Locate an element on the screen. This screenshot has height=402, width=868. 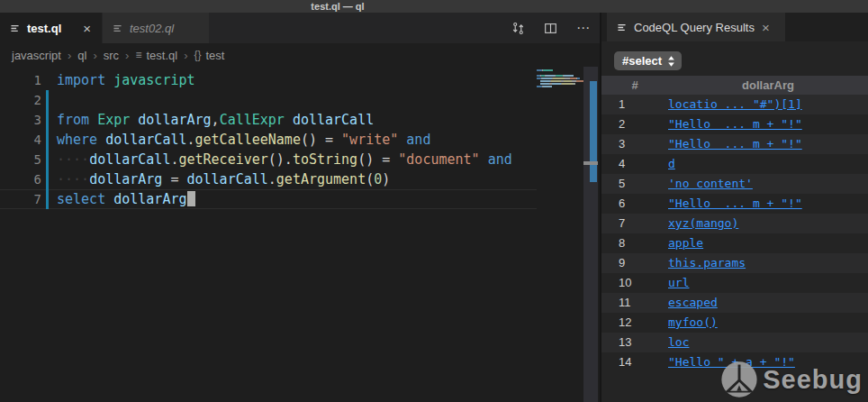
editor-actions: ⋯ is located at coordinates (551, 28).